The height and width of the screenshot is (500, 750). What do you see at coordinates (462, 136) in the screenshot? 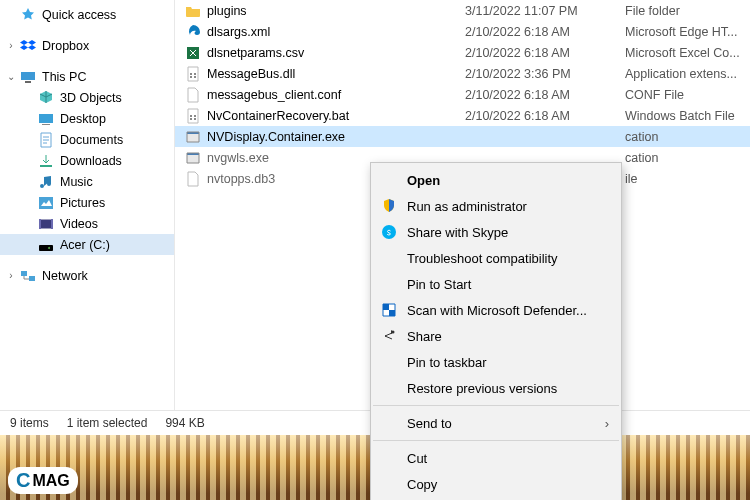
I see `file-row: NVDisplay.Container.execation` at bounding box center [462, 136].